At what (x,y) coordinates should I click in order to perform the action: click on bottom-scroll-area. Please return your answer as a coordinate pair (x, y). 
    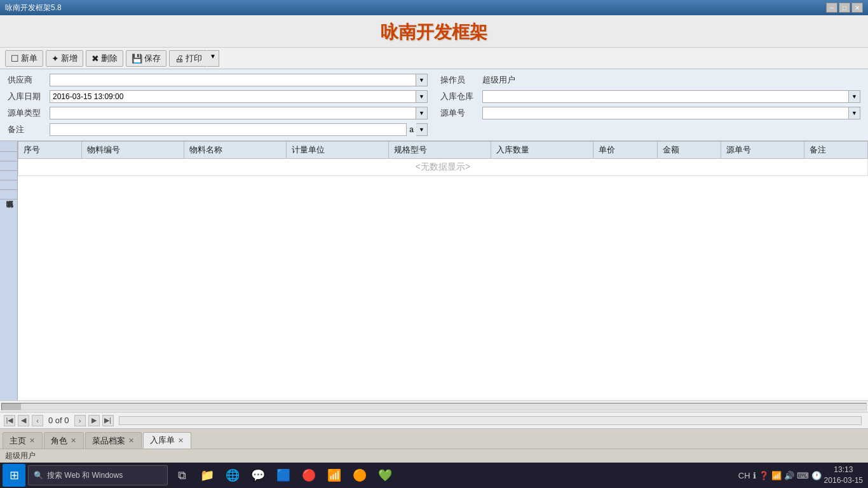
    Looking at the image, I should click on (491, 421).